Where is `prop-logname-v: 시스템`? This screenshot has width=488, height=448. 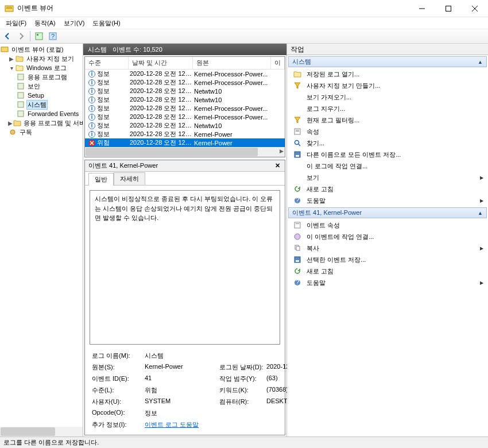
prop-logname-v: 시스템 is located at coordinates (182, 356).